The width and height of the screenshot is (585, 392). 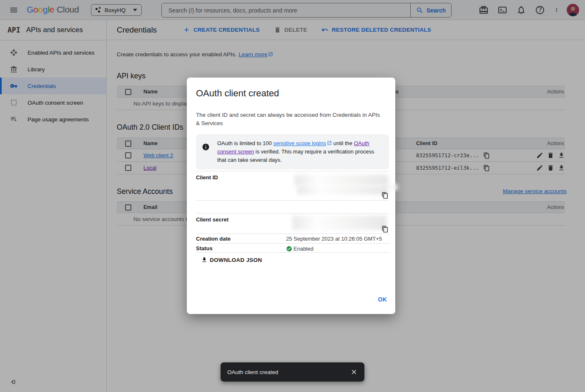 What do you see at coordinates (304, 249) in the screenshot?
I see `status-badge: Enabled` at bounding box center [304, 249].